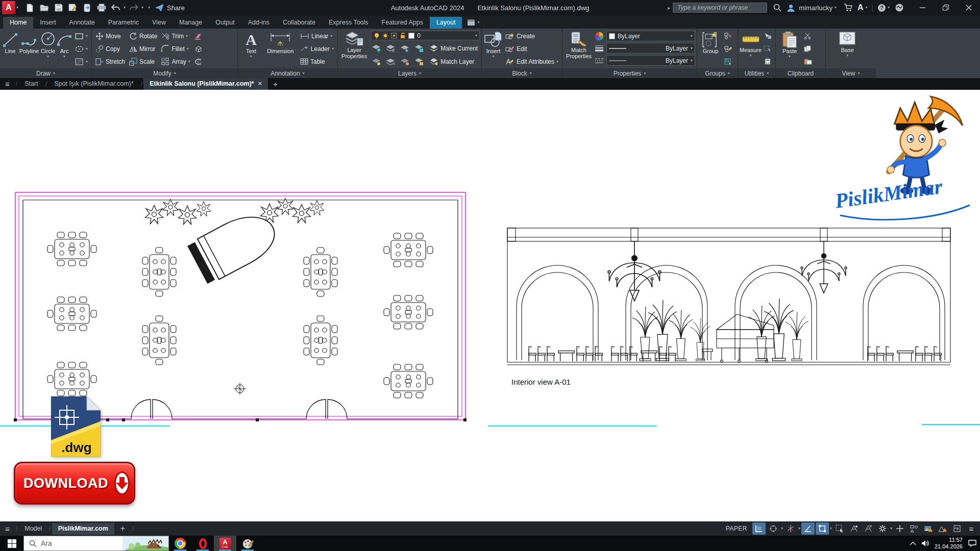 This screenshot has width=980, height=551. What do you see at coordinates (122, 529) in the screenshot?
I see `new-layout-button: +` at bounding box center [122, 529].